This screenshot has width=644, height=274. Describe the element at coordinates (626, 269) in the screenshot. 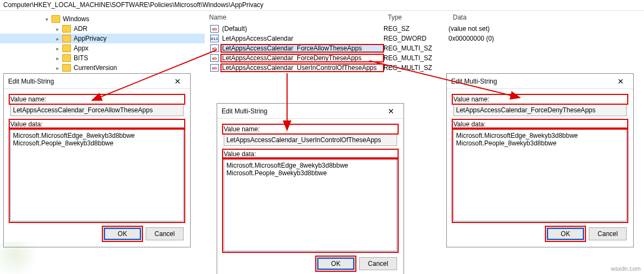

I see `watermark-text: wsxdn.com` at that location.